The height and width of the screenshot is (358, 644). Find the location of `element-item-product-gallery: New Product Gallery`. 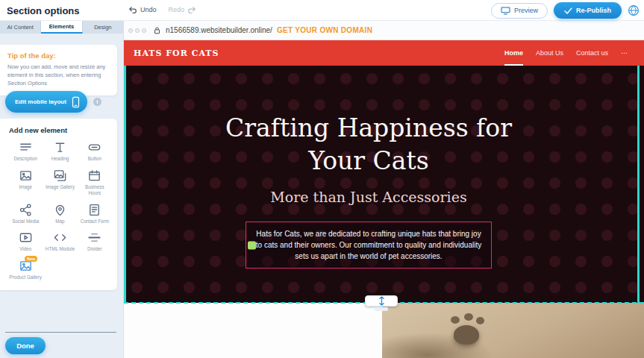

element-item-product-gallery: New Product Gallery is located at coordinates (25, 270).